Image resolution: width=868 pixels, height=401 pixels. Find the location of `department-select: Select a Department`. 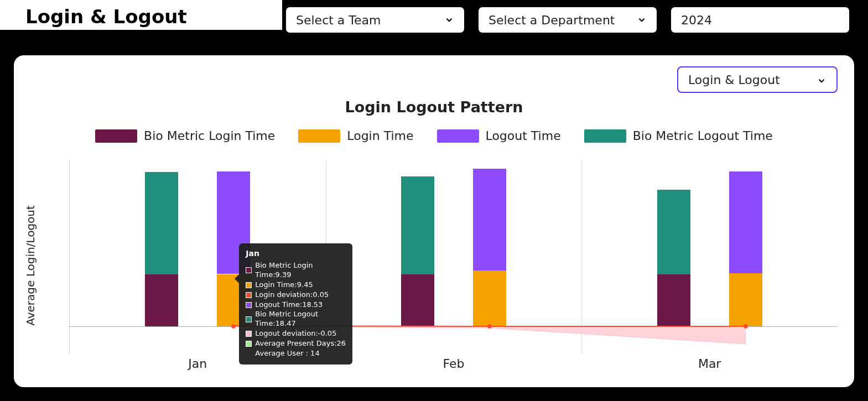

department-select: Select a Department is located at coordinates (568, 20).